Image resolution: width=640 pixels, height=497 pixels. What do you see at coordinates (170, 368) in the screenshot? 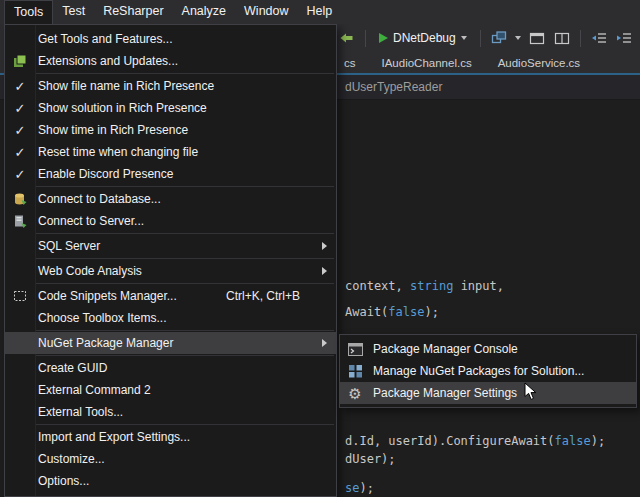
I see `menu-item-create-guid: Create GUID` at bounding box center [170, 368].